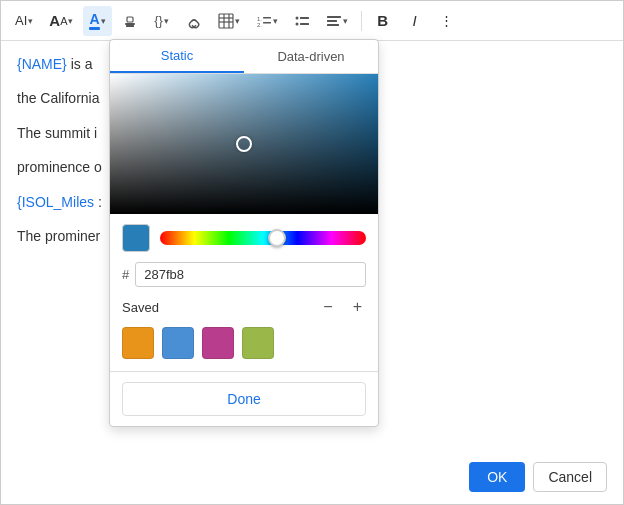  I want to click on cancel-button: Cancel, so click(570, 477).